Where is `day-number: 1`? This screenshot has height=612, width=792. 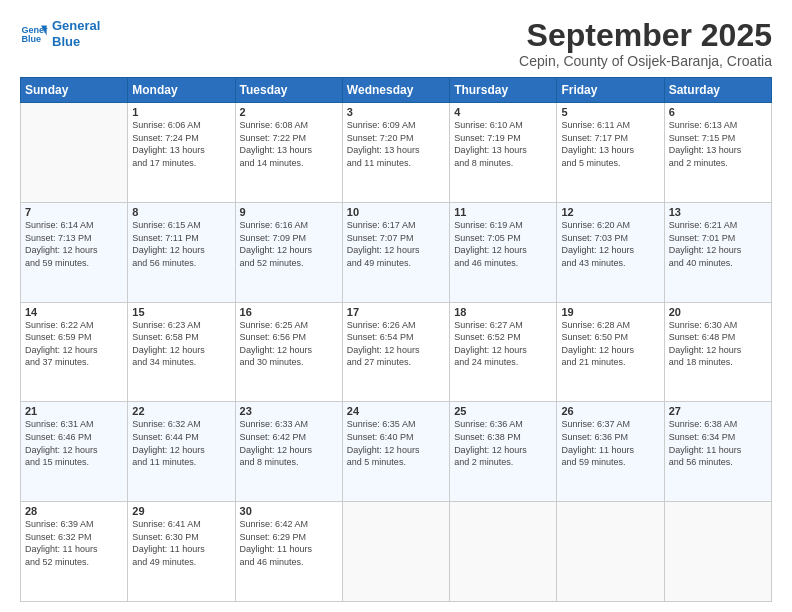 day-number: 1 is located at coordinates (181, 112).